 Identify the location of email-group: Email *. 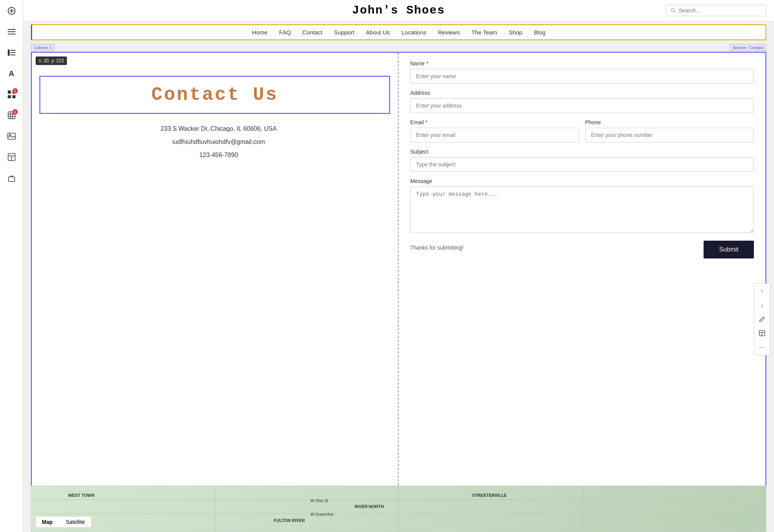
(495, 131).